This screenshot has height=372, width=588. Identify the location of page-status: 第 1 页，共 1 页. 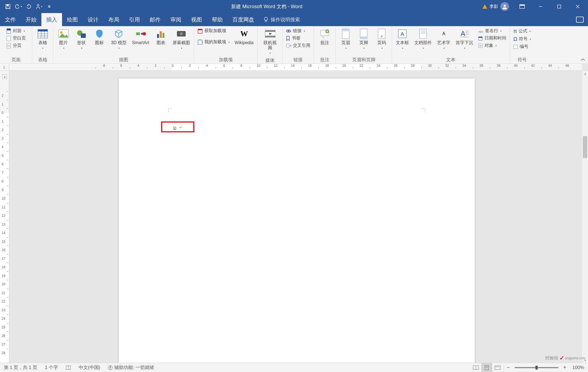
(21, 368).